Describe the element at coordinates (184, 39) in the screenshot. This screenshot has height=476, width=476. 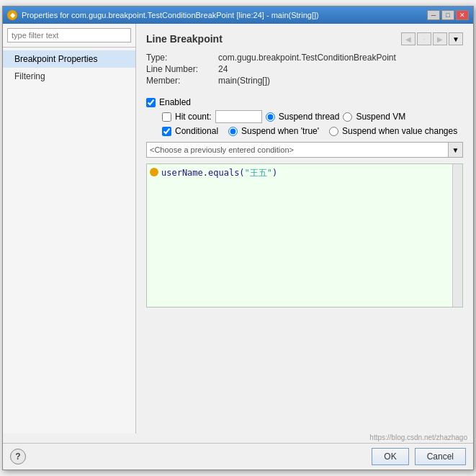
I see `panel-title: Line Breakpoint` at that location.